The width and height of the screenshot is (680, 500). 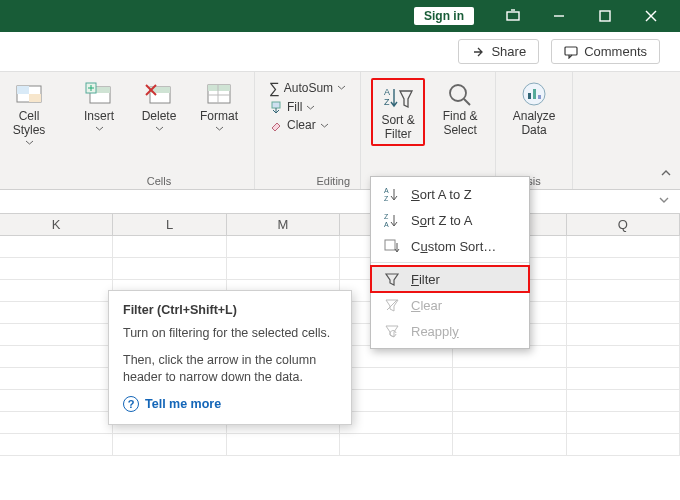 What do you see at coordinates (159, 106) in the screenshot?
I see `delete-button: Delete` at bounding box center [159, 106].